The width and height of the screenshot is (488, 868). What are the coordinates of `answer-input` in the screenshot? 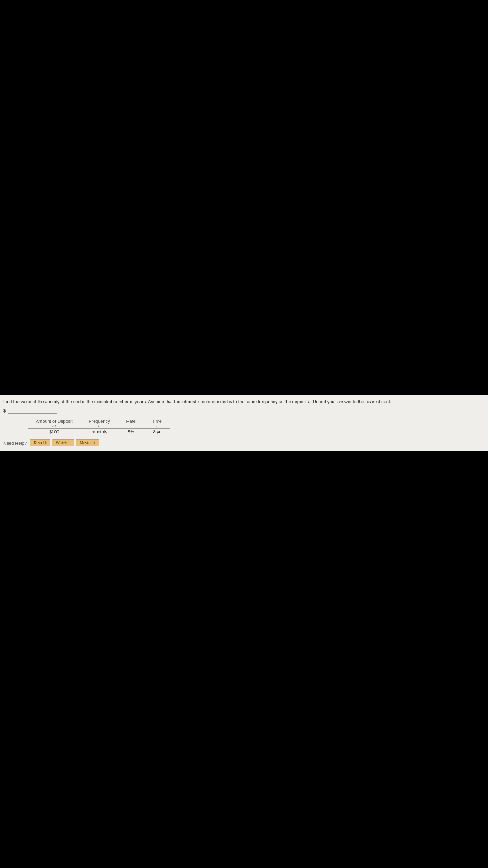 It's located at (32, 411).